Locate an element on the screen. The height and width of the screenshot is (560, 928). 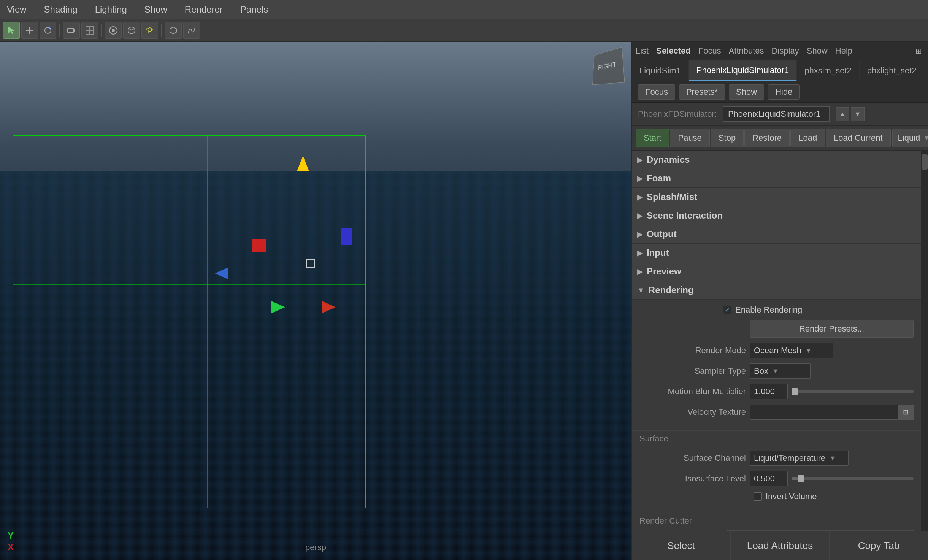
surface-channel-dropdown: Liquid/Temperature ▼ is located at coordinates (799, 458).